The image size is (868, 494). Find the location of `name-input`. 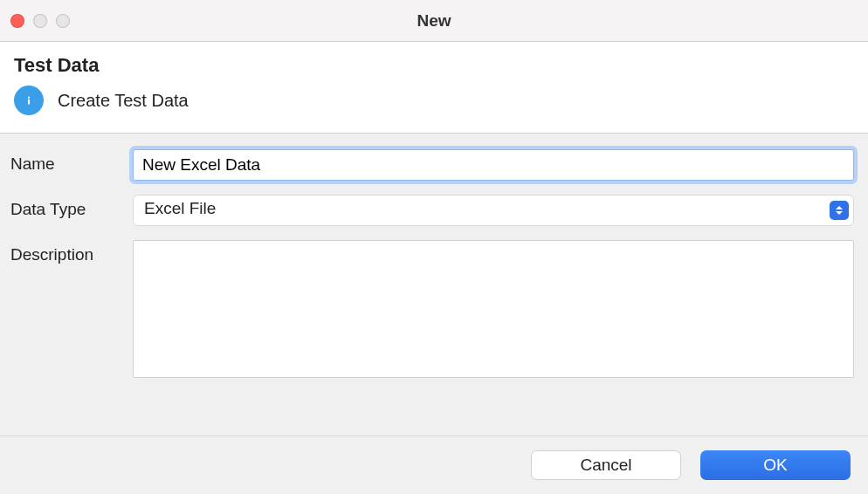

name-input is located at coordinates (493, 165).